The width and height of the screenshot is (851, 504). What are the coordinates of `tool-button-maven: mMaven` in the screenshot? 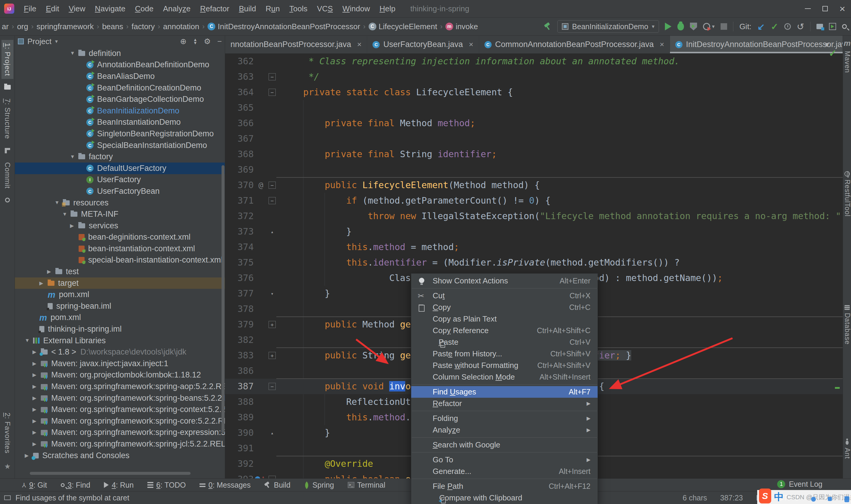 It's located at (847, 56).